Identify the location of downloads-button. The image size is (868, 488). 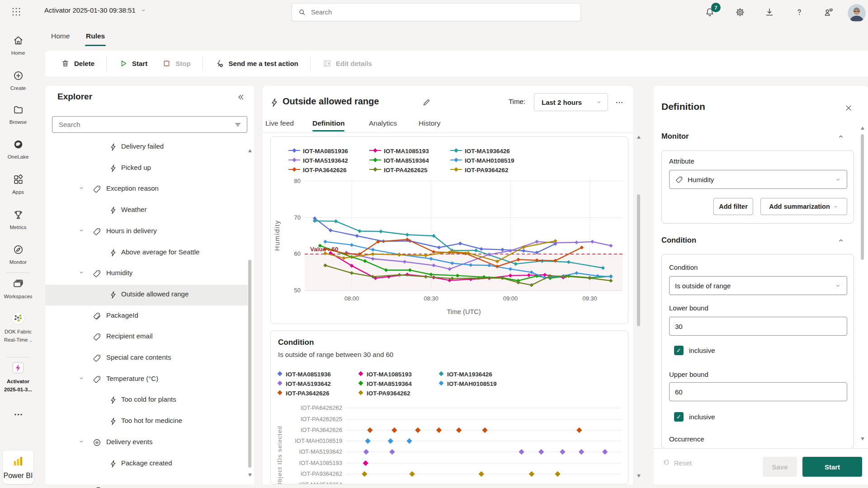
(769, 12).